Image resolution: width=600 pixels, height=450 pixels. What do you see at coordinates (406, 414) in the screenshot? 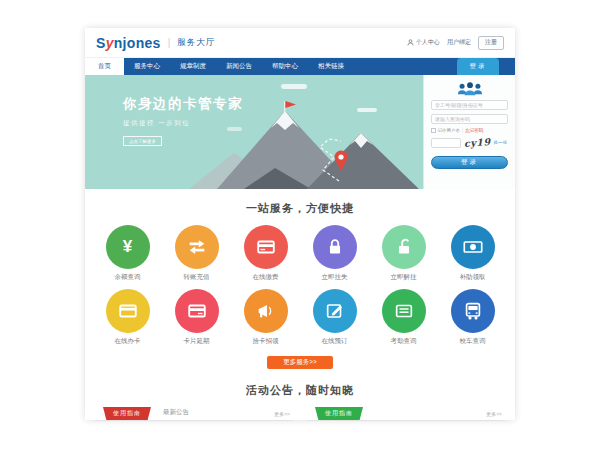
I see `announcement-column-right: 使用指南 更多>>` at bounding box center [406, 414].